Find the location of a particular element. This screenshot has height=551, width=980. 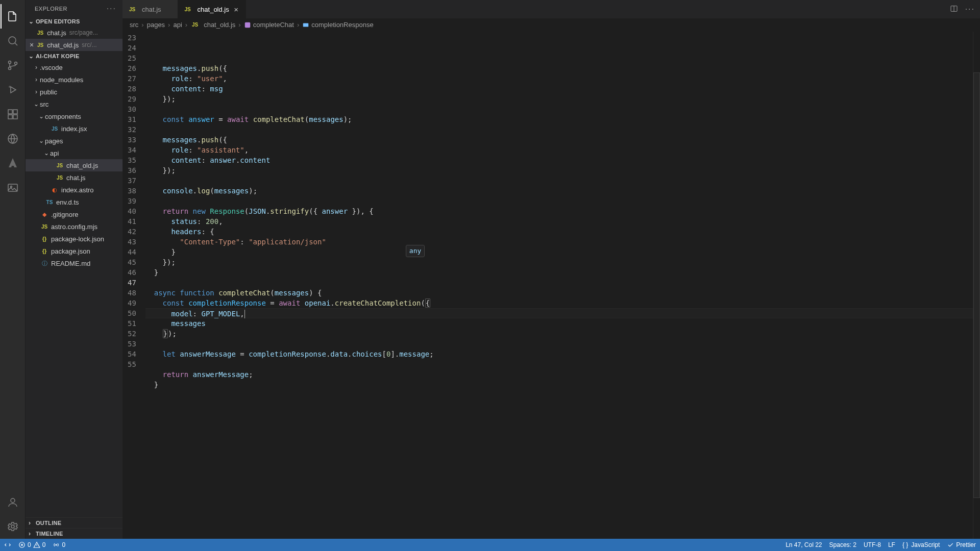

section-outline: › OUTLINE is located at coordinates (74, 522).